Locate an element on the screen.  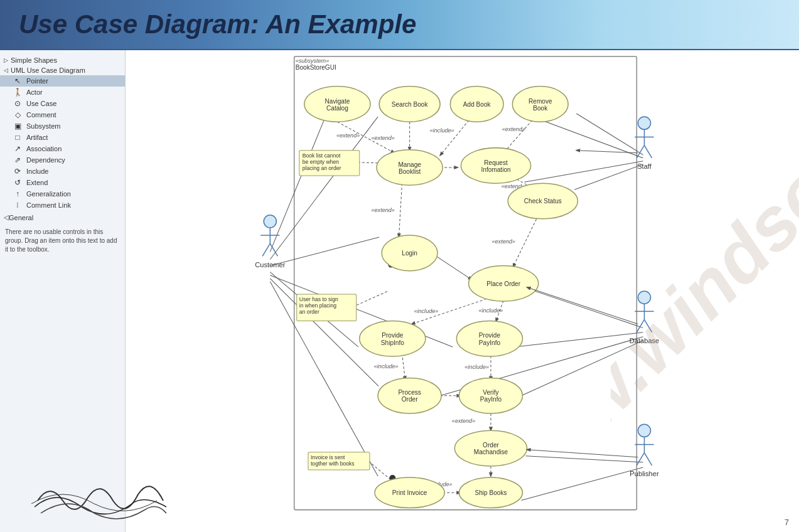
general-description: There are no usable controls in this gro… is located at coordinates (61, 241).